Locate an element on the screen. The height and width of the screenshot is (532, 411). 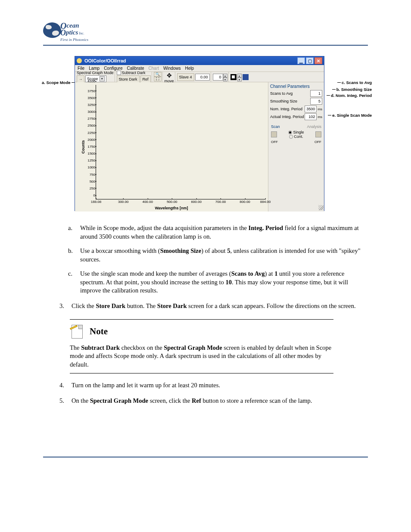
param-value: 3500 is located at coordinates (311, 109).